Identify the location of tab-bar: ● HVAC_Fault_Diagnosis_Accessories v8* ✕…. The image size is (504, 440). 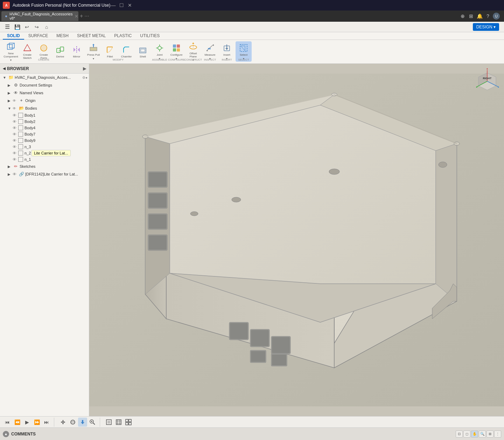
(252, 16).